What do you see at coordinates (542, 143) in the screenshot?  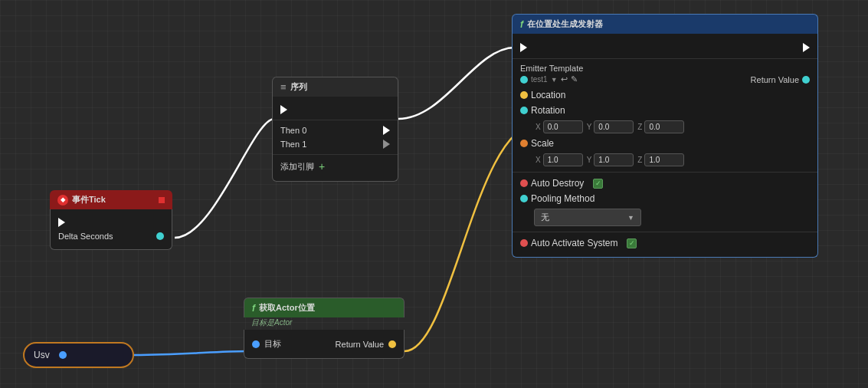 I see `scale-label: Scale` at bounding box center [542, 143].